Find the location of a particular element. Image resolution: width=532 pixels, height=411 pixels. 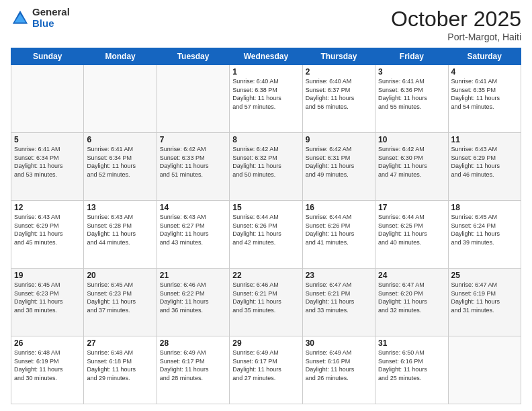

day-info: Sunrise: 6:50 AM Sunset: 6:16 PM Dayligh… is located at coordinates (411, 365).